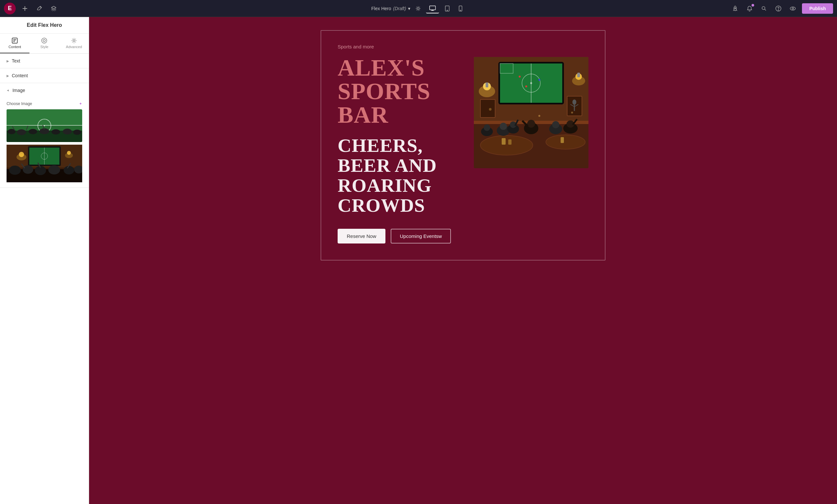 The height and width of the screenshot is (504, 837). Describe the element at coordinates (44, 76) in the screenshot. I see `section-content: ▶ Content` at that location.